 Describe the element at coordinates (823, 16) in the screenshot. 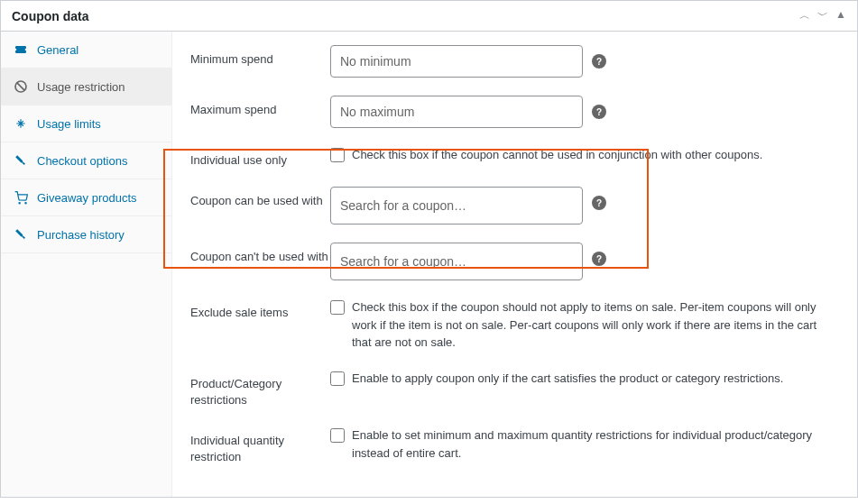

I see `move-down-icon: ﹀` at that location.